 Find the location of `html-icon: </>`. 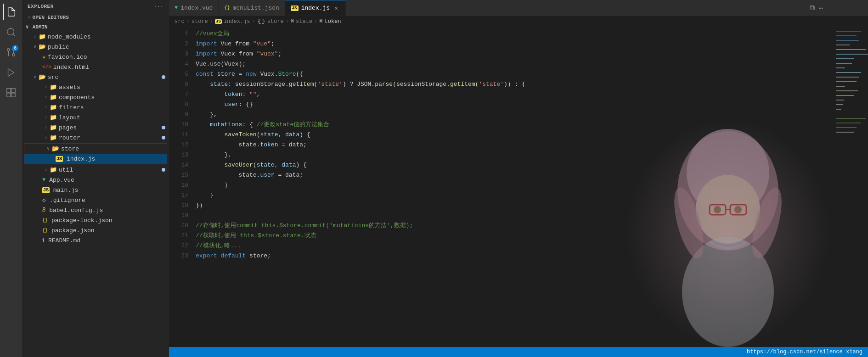

html-icon: </> is located at coordinates (47, 67).